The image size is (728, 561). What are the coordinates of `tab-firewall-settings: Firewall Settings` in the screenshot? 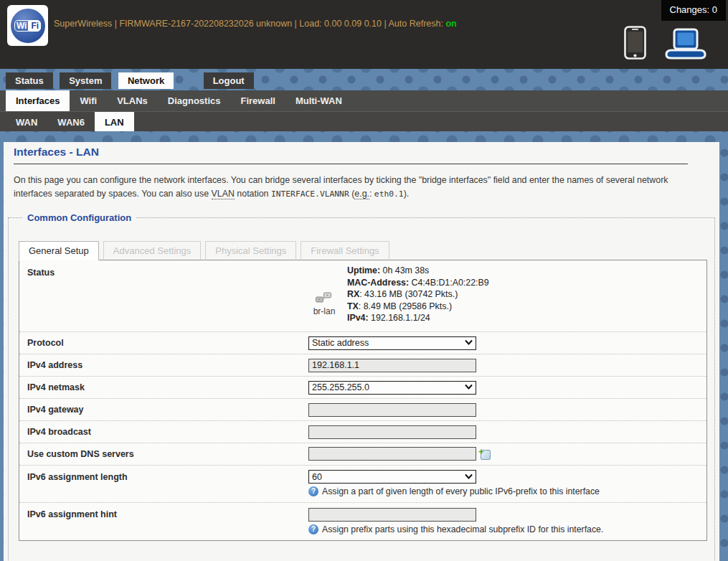 It's located at (344, 251).